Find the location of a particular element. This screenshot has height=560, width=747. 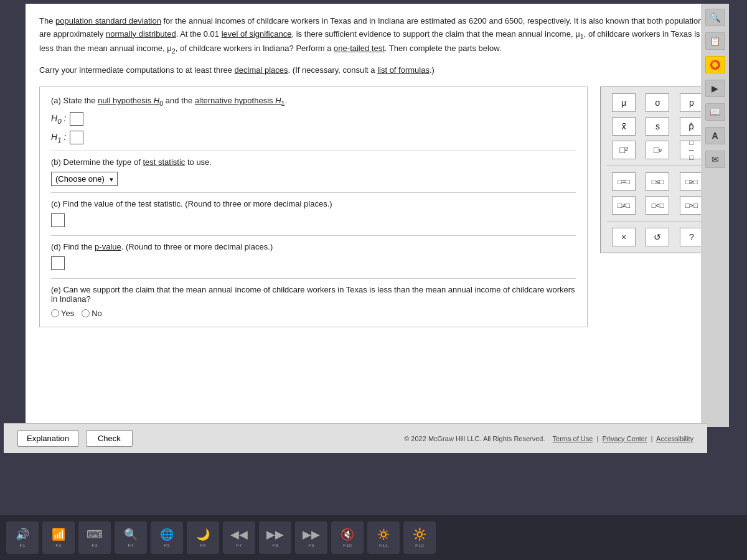

h0-input is located at coordinates (77, 119).